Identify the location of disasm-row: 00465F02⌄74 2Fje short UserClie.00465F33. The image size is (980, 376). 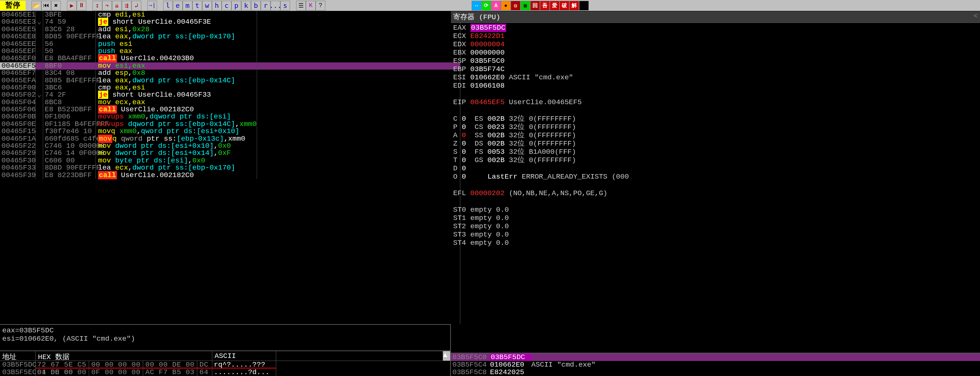
(230, 95).